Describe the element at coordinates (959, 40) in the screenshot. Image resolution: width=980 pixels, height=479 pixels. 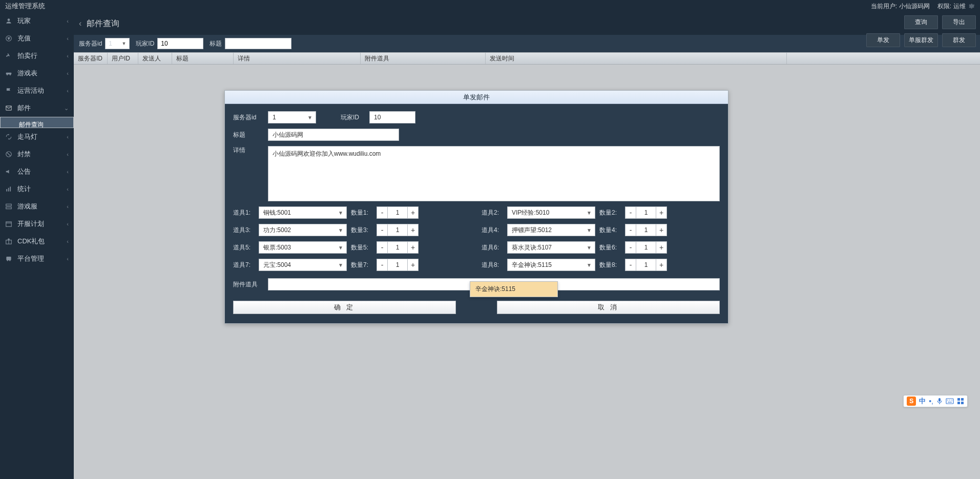
I see `action-button: 群发` at that location.